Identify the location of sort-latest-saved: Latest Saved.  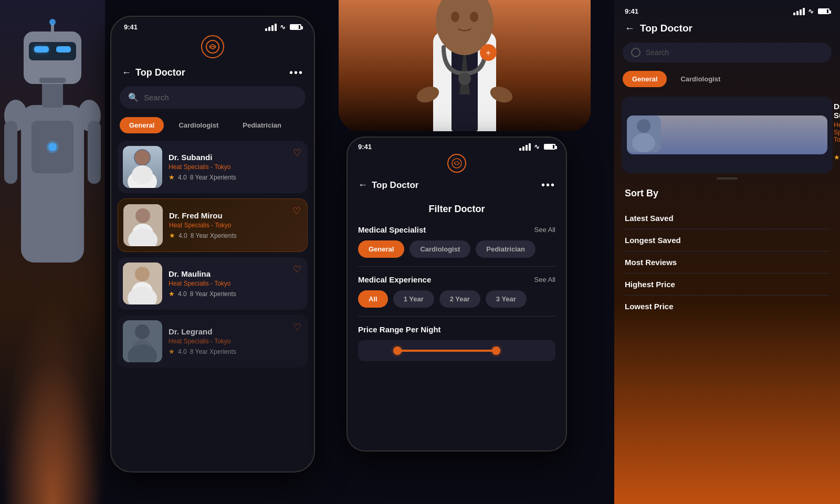
(727, 218).